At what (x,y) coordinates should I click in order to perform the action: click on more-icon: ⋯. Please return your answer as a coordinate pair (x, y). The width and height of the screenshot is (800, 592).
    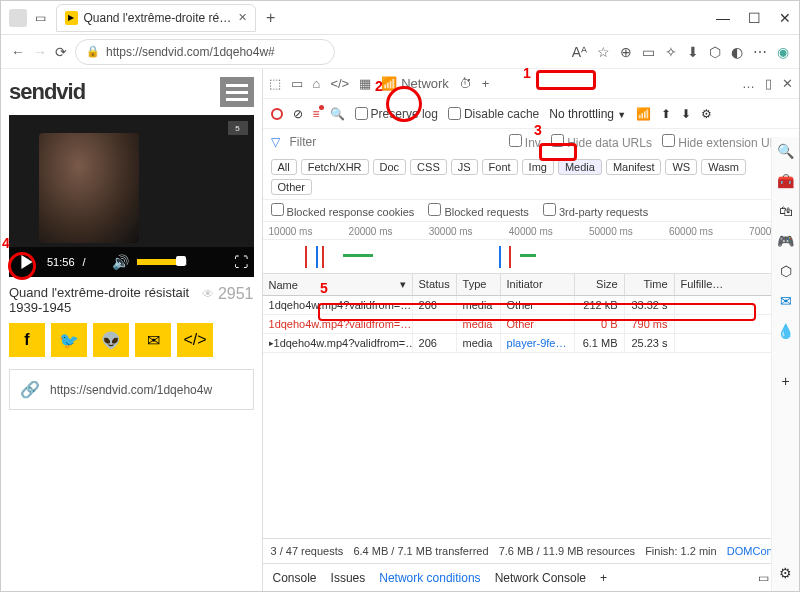
    Looking at the image, I should click on (760, 52).